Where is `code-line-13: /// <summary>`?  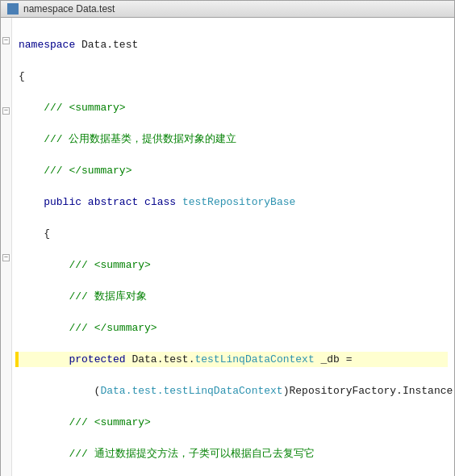 code-line-13: /// <summary> is located at coordinates (233, 423).